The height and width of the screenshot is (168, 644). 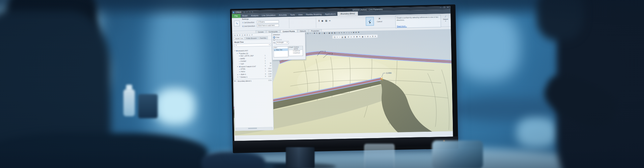 What do you see at coordinates (235, 35) in the screenshot?
I see `model-tree-toolbar-icon: ≣` at bounding box center [235, 35].